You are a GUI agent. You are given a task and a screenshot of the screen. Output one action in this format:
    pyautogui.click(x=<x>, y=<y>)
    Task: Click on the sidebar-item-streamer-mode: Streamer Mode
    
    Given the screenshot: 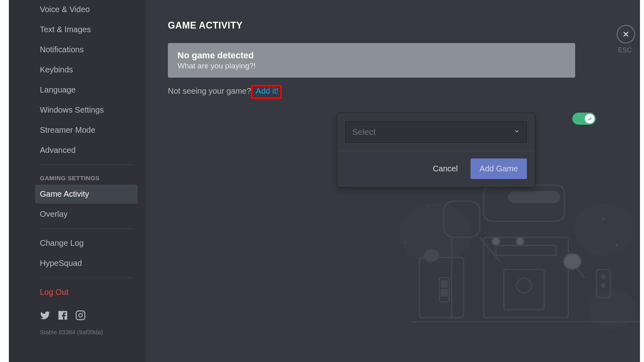 What is the action you would take?
    pyautogui.click(x=86, y=130)
    